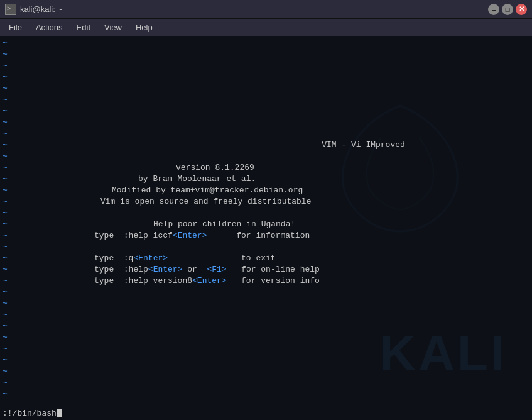  What do you see at coordinates (266, 28) in the screenshot?
I see `menubar: File Actions Edit View Help` at bounding box center [266, 28].